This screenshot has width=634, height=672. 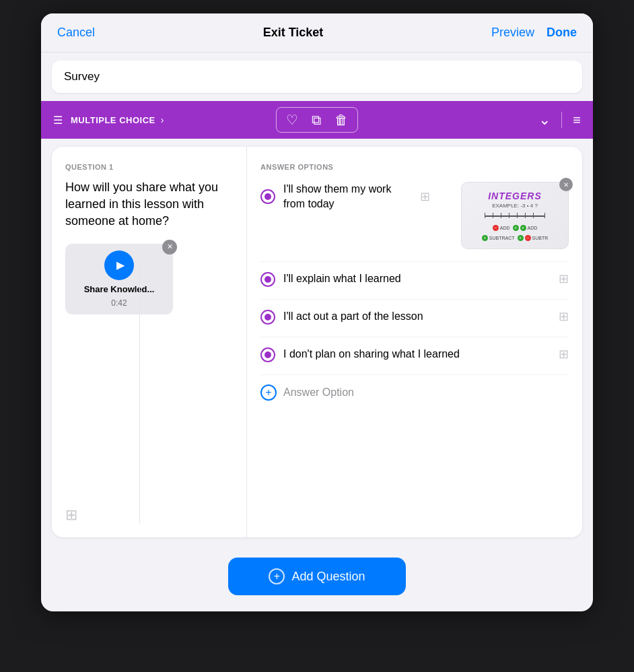 I want to click on attach-image-3-button: ⊞, so click(x=564, y=316).